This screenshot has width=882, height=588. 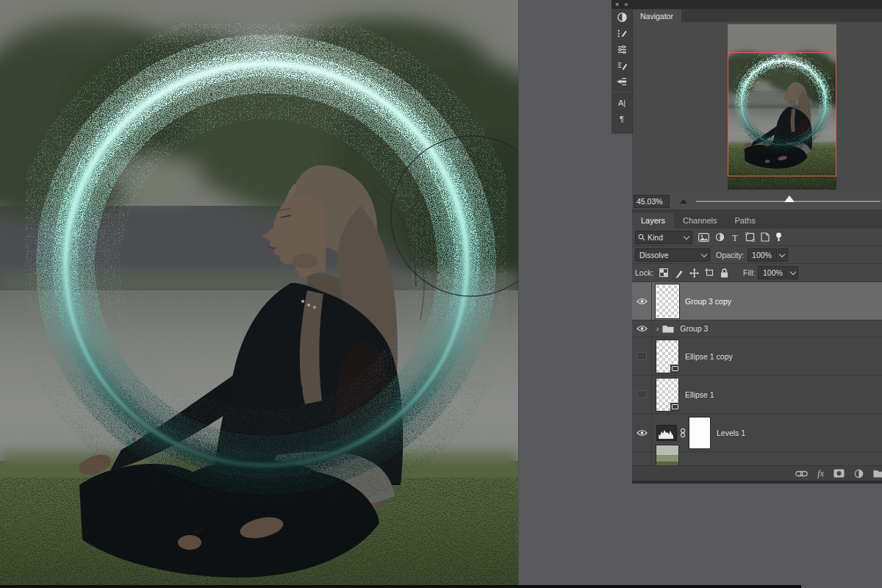 I want to click on layer-row: ›Group 3, so click(x=757, y=329).